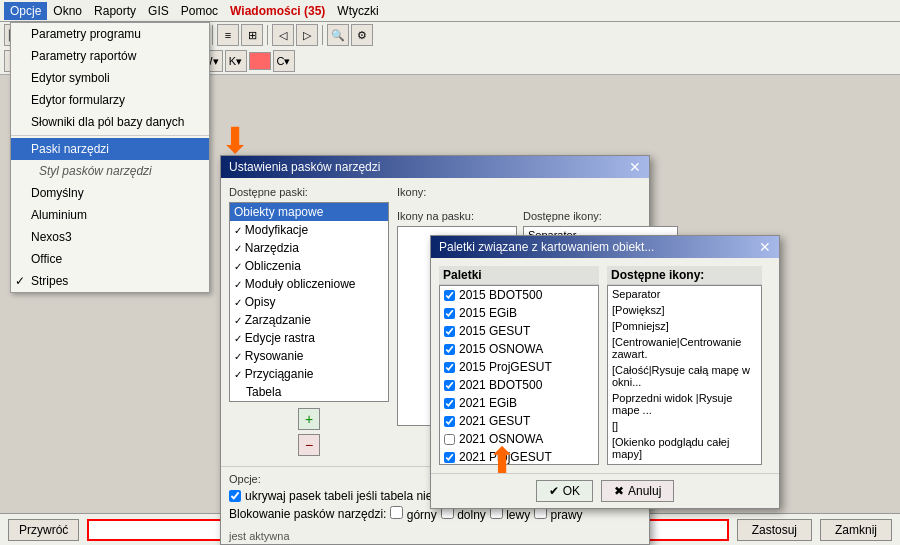 Image resolution: width=900 pixels, height=545 pixels. What do you see at coordinates (110, 158) in the screenshot?
I see `dropdown-opcje: Parametry programu Parametry raportów Ed…` at bounding box center [110, 158].